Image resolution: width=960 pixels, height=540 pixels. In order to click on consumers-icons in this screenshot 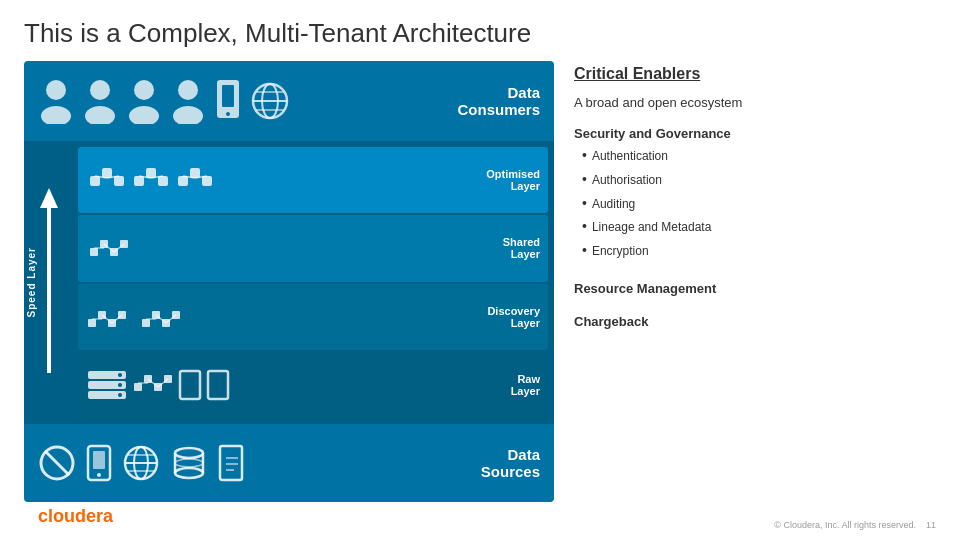, I will do `click(164, 101)`.